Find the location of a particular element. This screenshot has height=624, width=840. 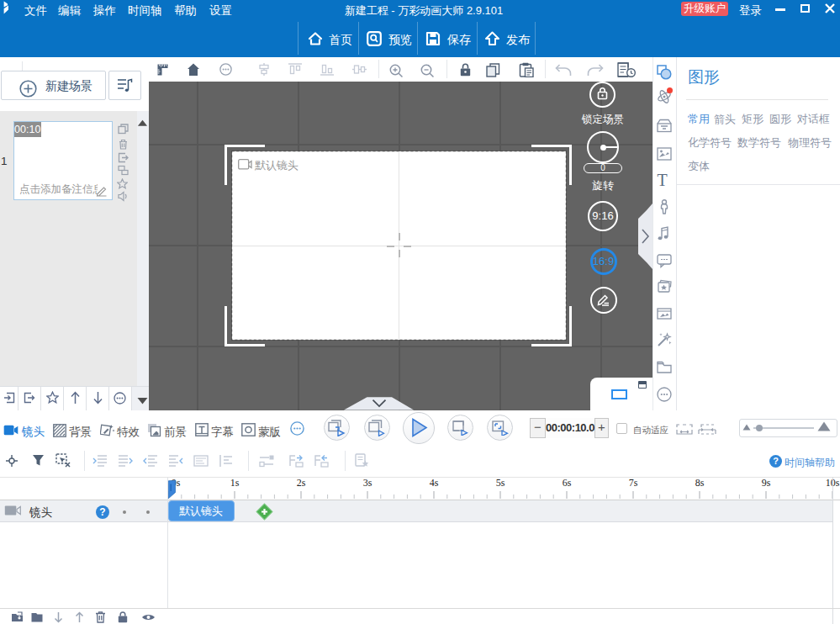

svg-text: 8s is located at coordinates (700, 483).